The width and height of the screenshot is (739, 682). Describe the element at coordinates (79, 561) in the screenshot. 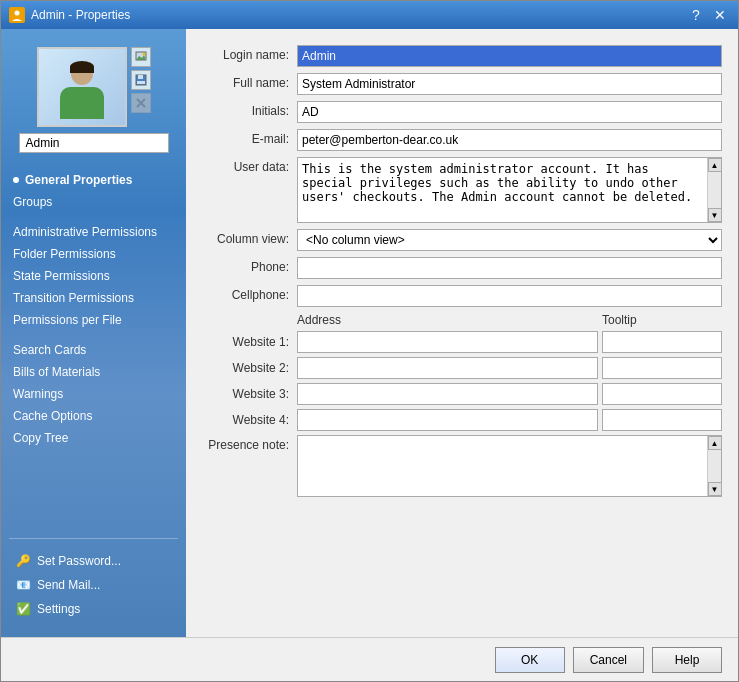

I see `set-password-label: Set Password...` at that location.